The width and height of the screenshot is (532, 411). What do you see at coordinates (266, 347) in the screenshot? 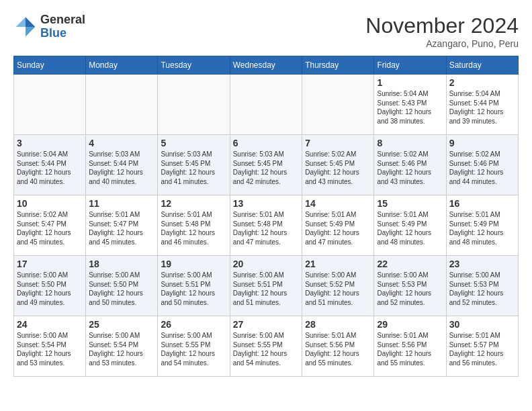
I see `calendar-cell: 27Sunrise: 5:00 AM Sunset: 5:55 PM Dayli…` at bounding box center [266, 347].